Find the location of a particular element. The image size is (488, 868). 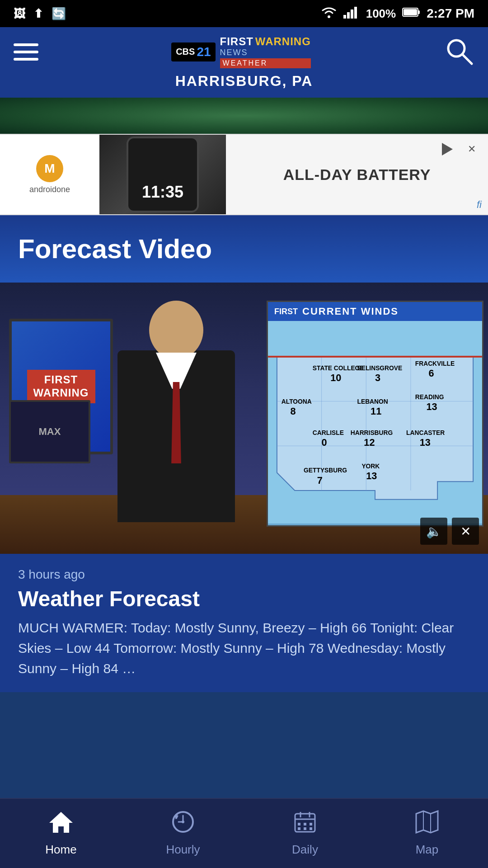

battery-icon is located at coordinates (411, 14).